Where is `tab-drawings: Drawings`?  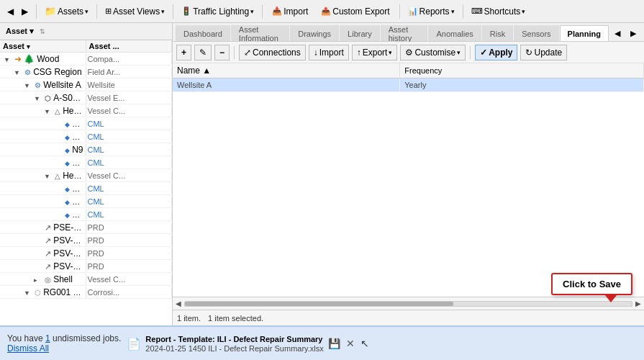 tab-drawings: Drawings is located at coordinates (314, 33).